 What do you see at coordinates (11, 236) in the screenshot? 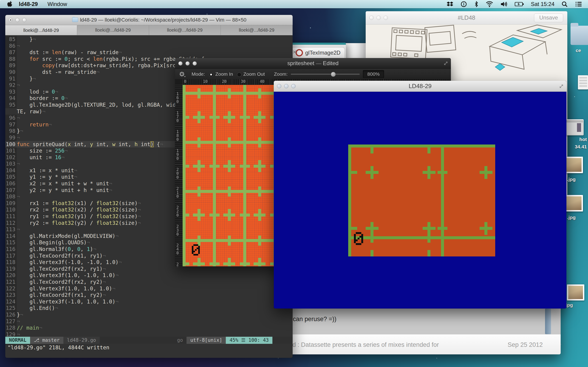
I see `line-number: 114` at bounding box center [11, 236].